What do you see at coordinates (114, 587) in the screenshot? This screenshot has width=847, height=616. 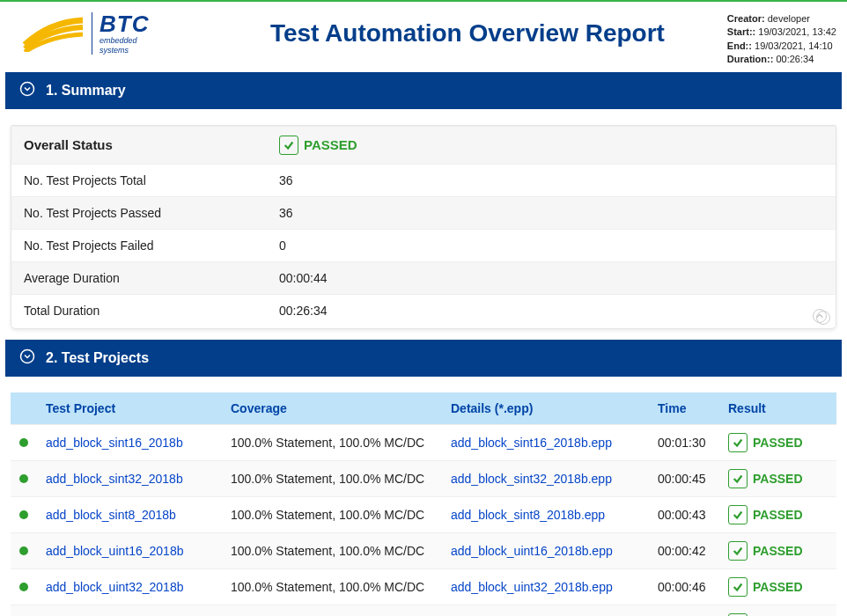 I see `project-name-link: add_block_uint32_2018b` at bounding box center [114, 587].